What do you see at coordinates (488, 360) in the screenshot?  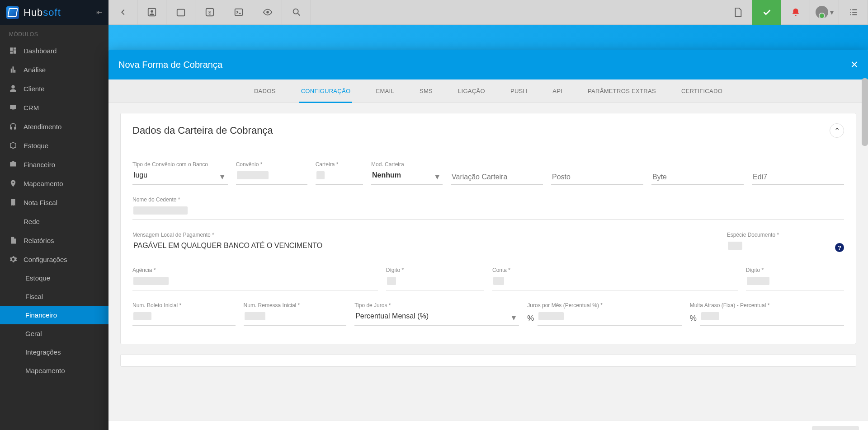 I see `panel-collapsed-next` at bounding box center [488, 360].